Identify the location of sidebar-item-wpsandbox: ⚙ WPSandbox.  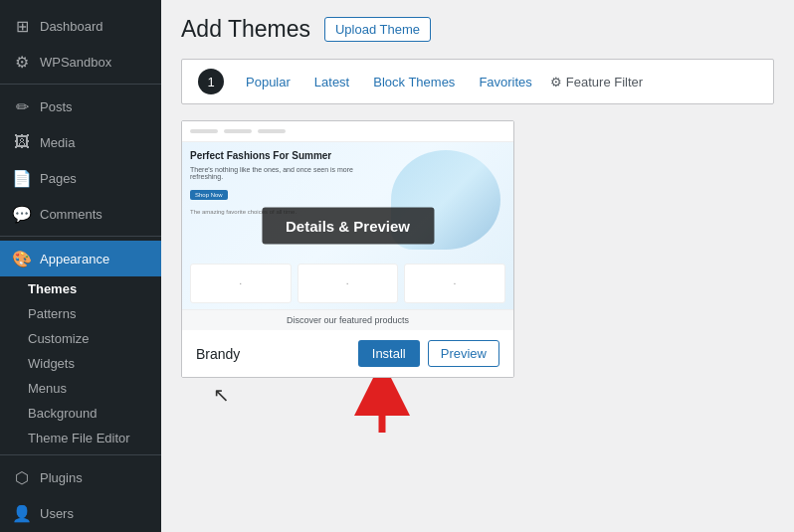
(81, 62).